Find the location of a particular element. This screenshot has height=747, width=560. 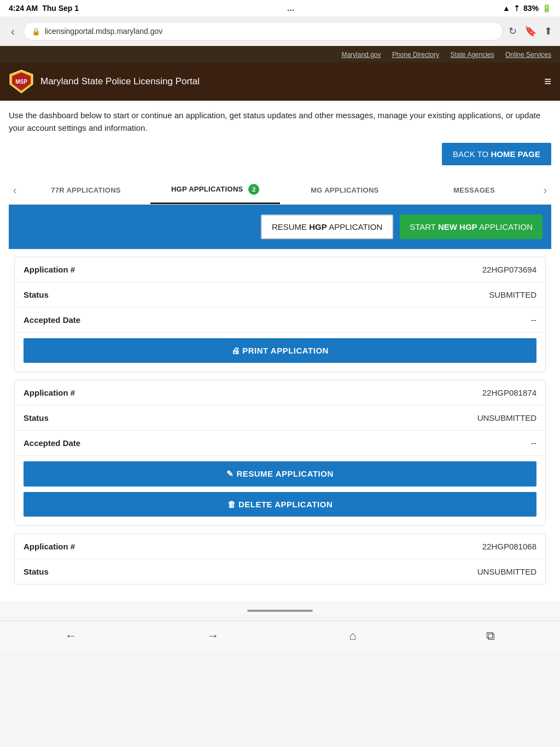

site-header: MSP Maryland State Police Licensing Port… is located at coordinates (280, 82).